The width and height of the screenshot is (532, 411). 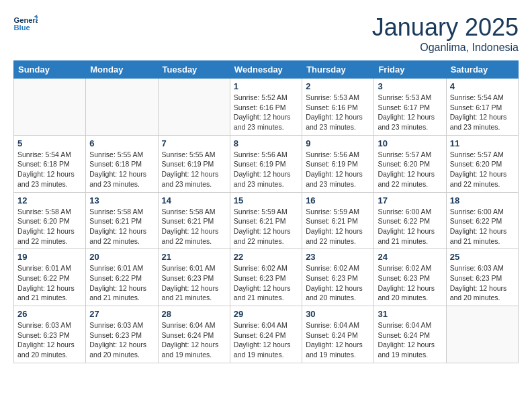 What do you see at coordinates (338, 113) in the screenshot?
I see `day-info: Sunrise: 5:53 AMSunset: 6:16 PMDaylight:…` at bounding box center [338, 113].